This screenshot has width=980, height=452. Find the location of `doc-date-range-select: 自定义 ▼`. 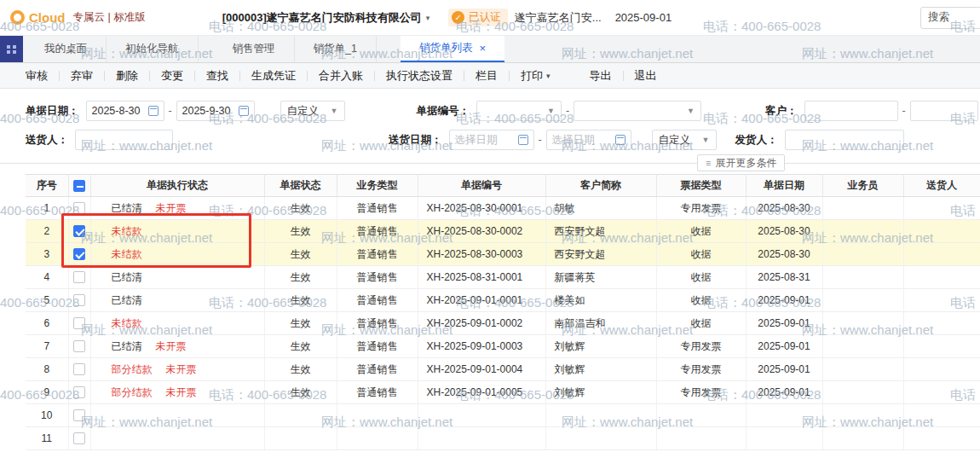

doc-date-range-select: 自定义 ▼ is located at coordinates (313, 111).